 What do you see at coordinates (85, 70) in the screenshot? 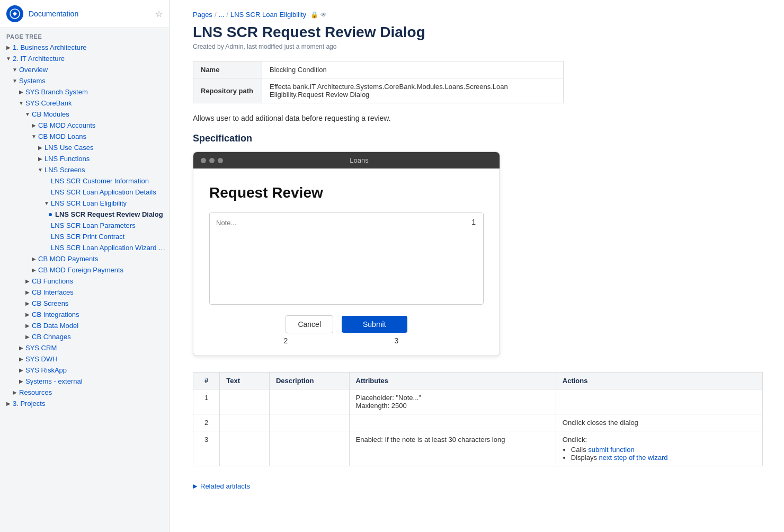
I see `sidebar-item-overview: ▼Overview` at bounding box center [85, 70].